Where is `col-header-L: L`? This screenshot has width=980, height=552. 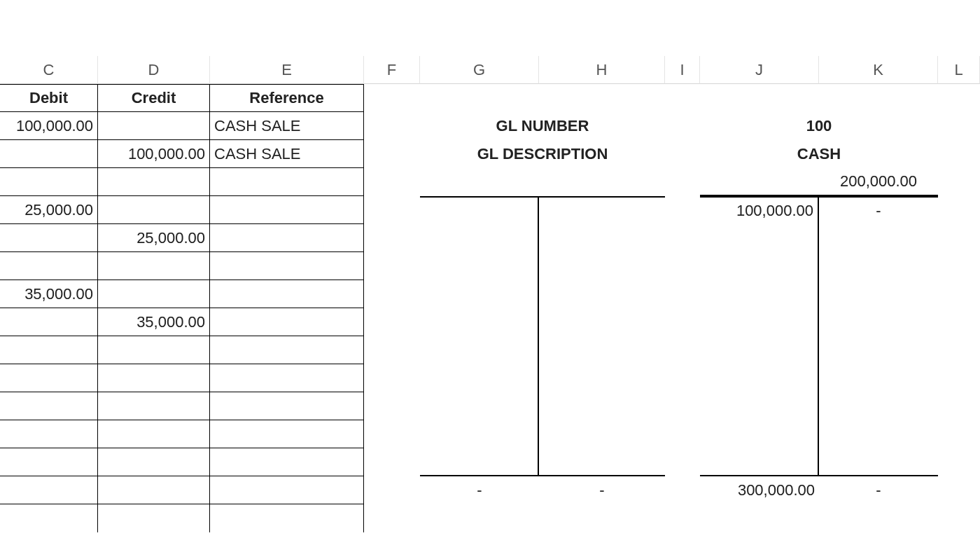
col-header-L: L is located at coordinates (959, 70).